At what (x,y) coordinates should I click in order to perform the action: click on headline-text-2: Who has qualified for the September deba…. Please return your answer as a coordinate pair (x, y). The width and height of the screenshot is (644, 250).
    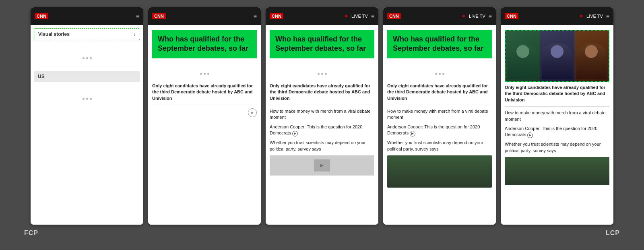
    Looking at the image, I should click on (204, 44).